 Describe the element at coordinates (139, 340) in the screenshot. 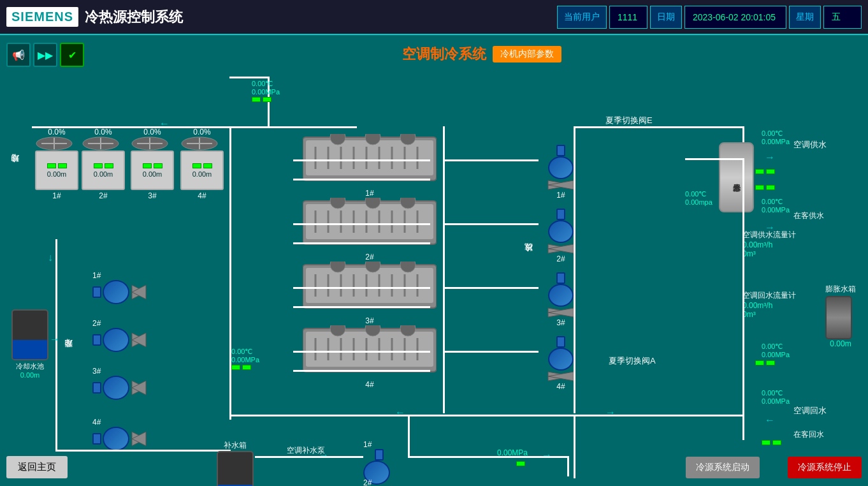

I see `cpump-2-valve` at that location.